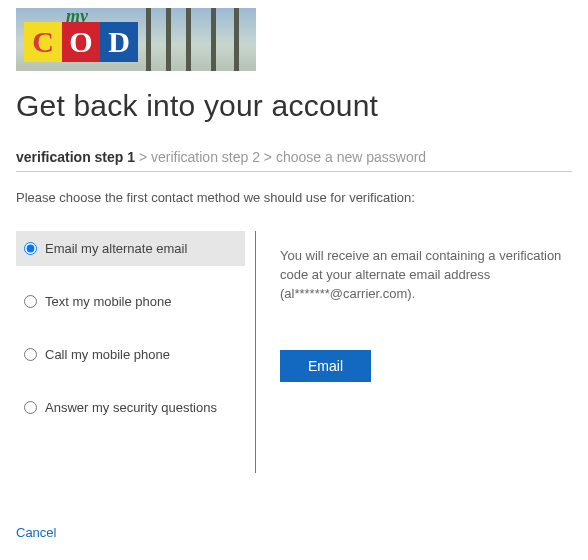  I want to click on page-title: Get back into your account, so click(294, 106).